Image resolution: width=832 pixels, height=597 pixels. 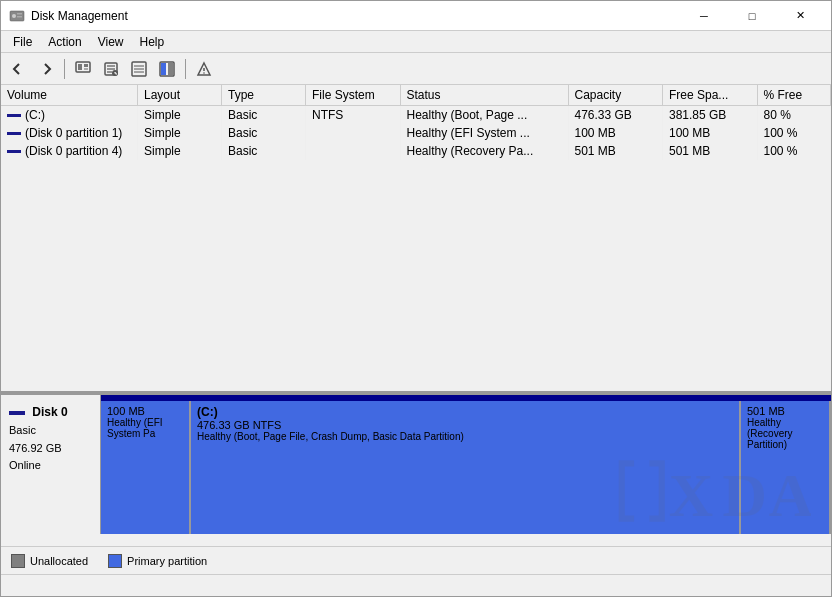 I want to click on cell-freespace-2: 501 MB, so click(x=710, y=151).